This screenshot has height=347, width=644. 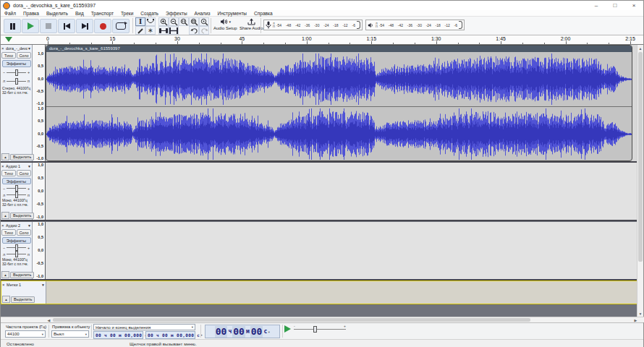 What do you see at coordinates (48, 26) in the screenshot?
I see `stop-button` at bounding box center [48, 26].